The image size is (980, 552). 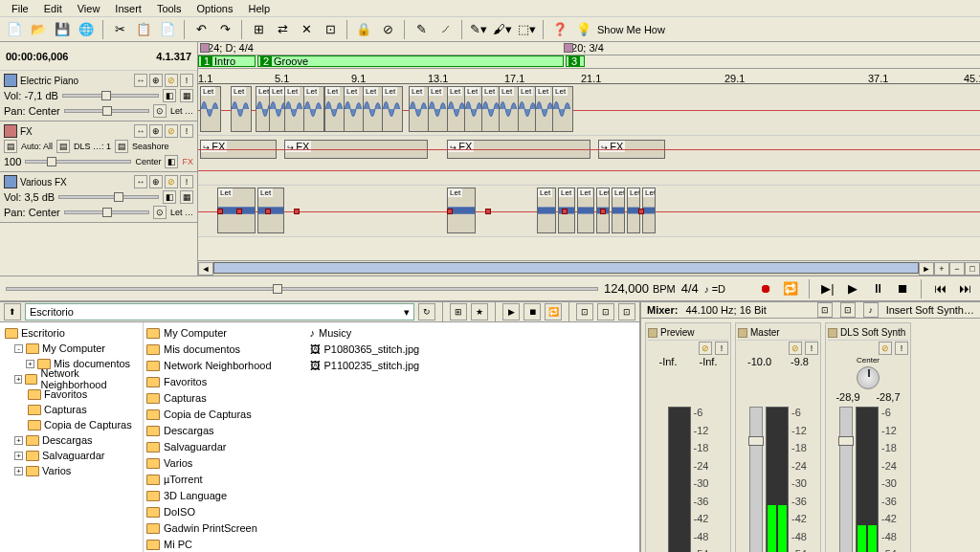 What do you see at coordinates (76, 132) in the screenshot?
I see `track-name: FX` at bounding box center [76, 132].